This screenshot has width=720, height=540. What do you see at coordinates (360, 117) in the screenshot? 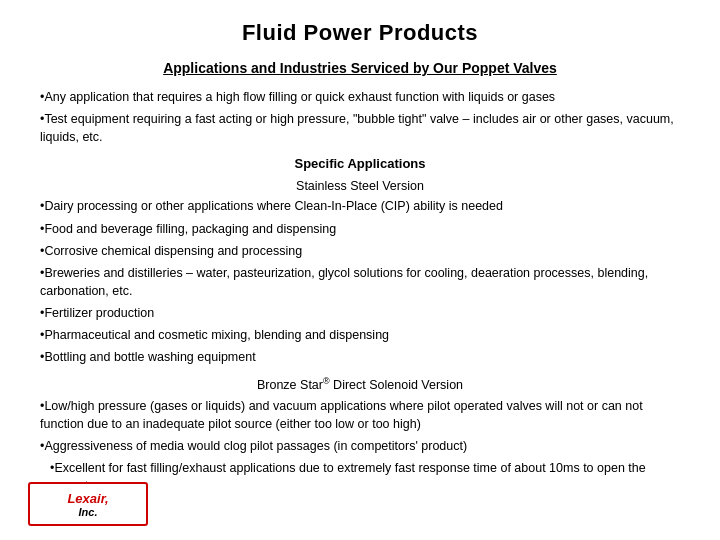
I see `intro-section: •Any application that requires a high fl…` at bounding box center [360, 117].